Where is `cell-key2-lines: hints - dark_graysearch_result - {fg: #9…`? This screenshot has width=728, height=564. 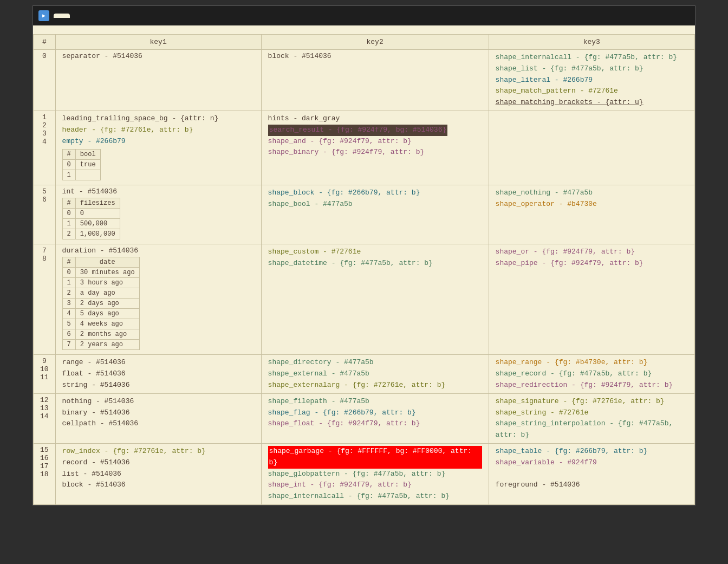 cell-key2-lines: hints - dark_graysearch_result - {fg: #9… is located at coordinates (375, 135).